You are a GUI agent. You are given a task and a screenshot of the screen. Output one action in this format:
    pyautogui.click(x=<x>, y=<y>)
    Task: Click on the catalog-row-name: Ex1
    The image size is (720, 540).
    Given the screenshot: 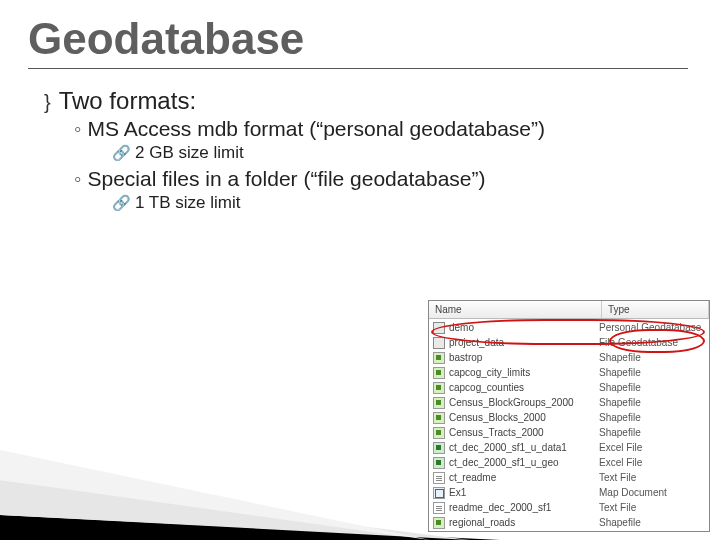 What is the action you would take?
    pyautogui.click(x=524, y=492)
    